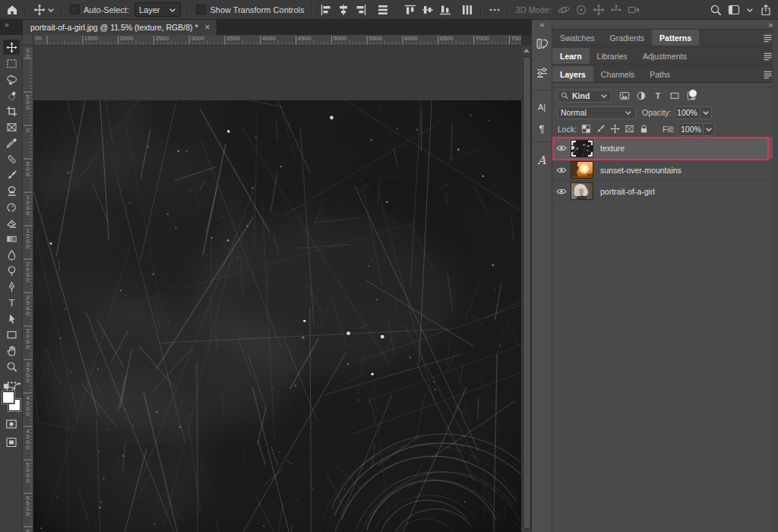  Describe the element at coordinates (12, 10) in the screenshot. I see `home-icon` at that location.